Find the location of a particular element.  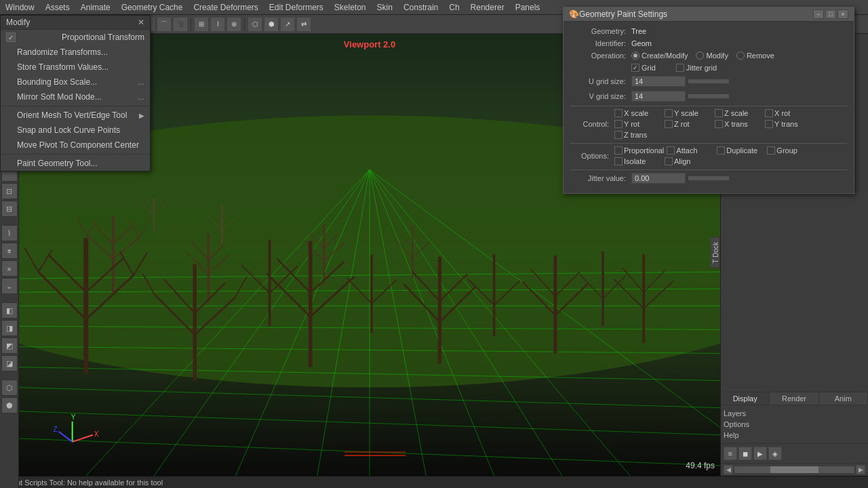

ctrl-xtrans: X trans is located at coordinates (738, 124).